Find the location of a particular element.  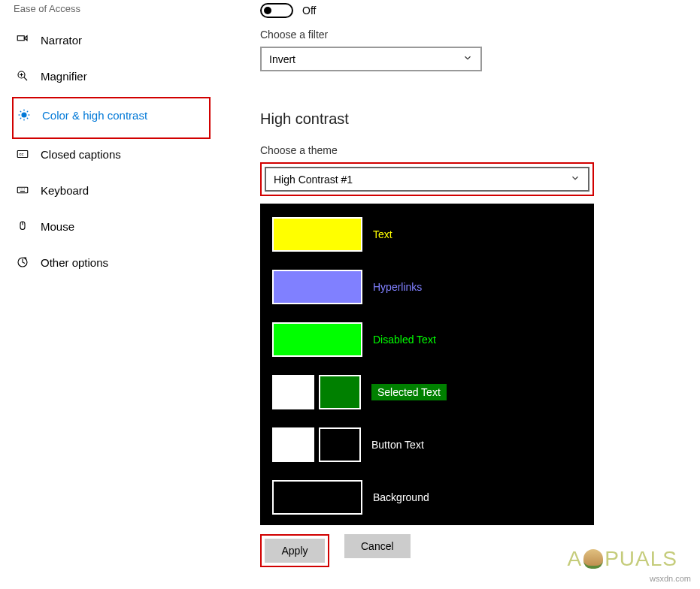

hyperlinks-preview-label: Hyperlinks is located at coordinates (397, 287).